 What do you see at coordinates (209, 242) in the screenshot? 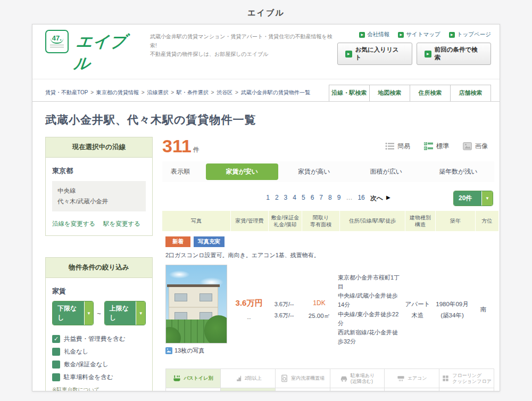
I see `photo-rich-badge: 写真充実` at bounding box center [209, 242].